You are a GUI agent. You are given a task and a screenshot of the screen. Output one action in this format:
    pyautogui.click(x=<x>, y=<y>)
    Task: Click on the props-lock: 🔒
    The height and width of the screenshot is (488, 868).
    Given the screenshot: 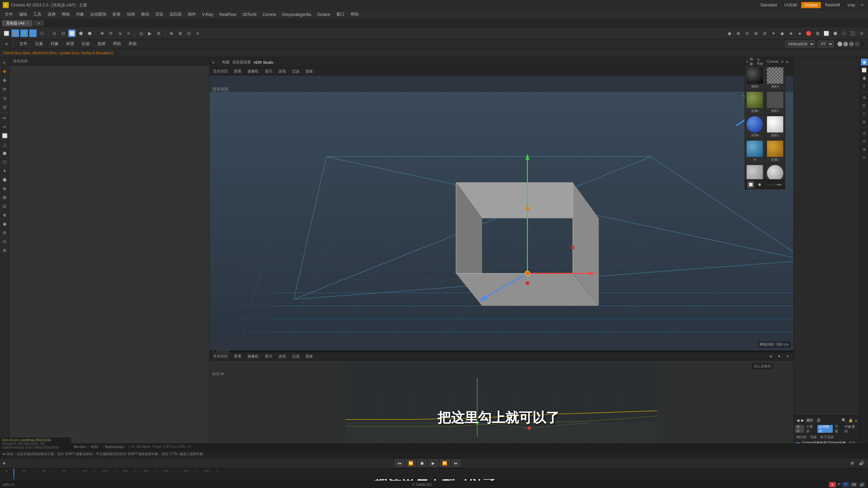 What is the action you would take?
    pyautogui.click(x=851, y=420)
    